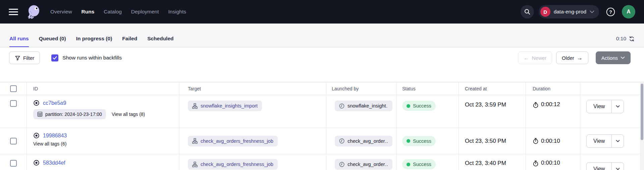  What do you see at coordinates (61, 12) in the screenshot?
I see `nav-item-overview: Overview` at bounding box center [61, 12].